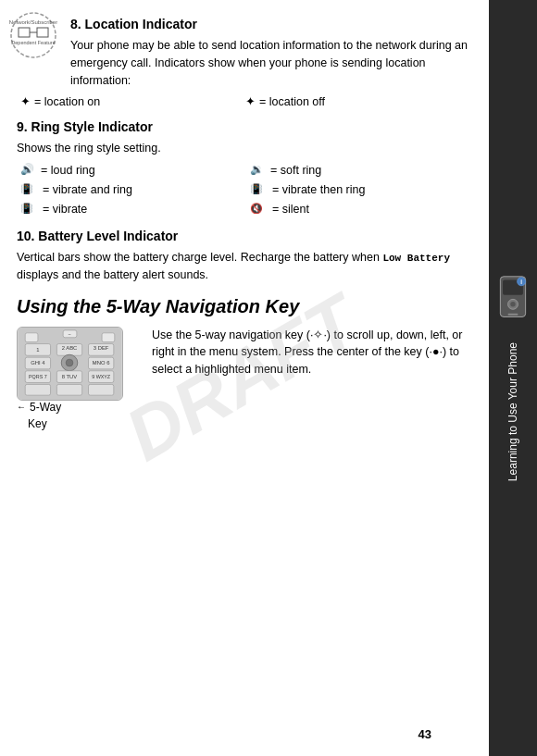  What do you see at coordinates (270, 24) in the screenshot?
I see `section8-heading: 8. Location Indicator` at bounding box center [270, 24].